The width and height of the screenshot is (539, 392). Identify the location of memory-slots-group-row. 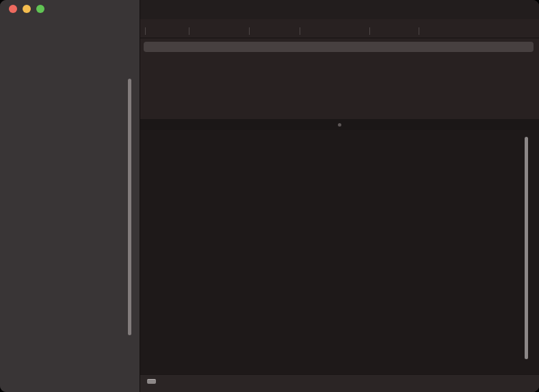
(339, 47).